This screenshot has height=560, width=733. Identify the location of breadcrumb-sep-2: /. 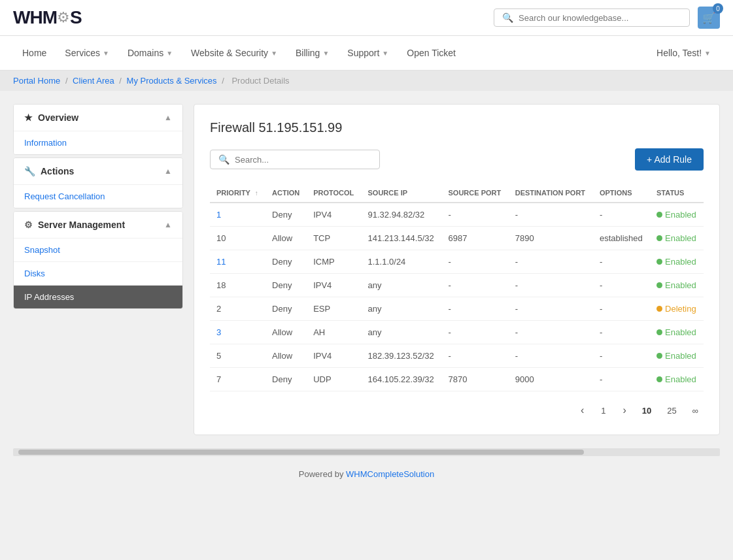
(122, 81).